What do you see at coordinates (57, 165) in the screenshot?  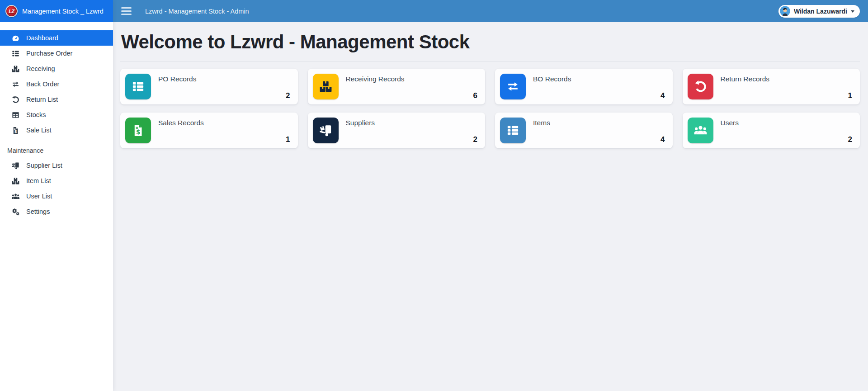 I see `sidebar-item-supplier-list: Supplier List` at bounding box center [57, 165].